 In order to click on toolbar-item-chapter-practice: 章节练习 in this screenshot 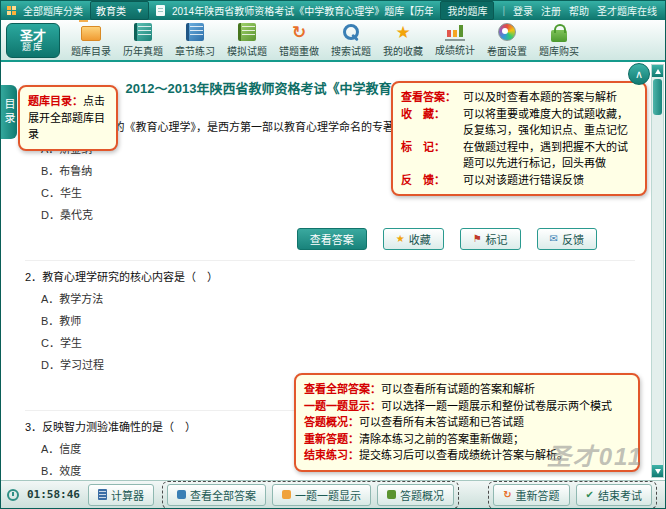, I will do `click(195, 40)`.